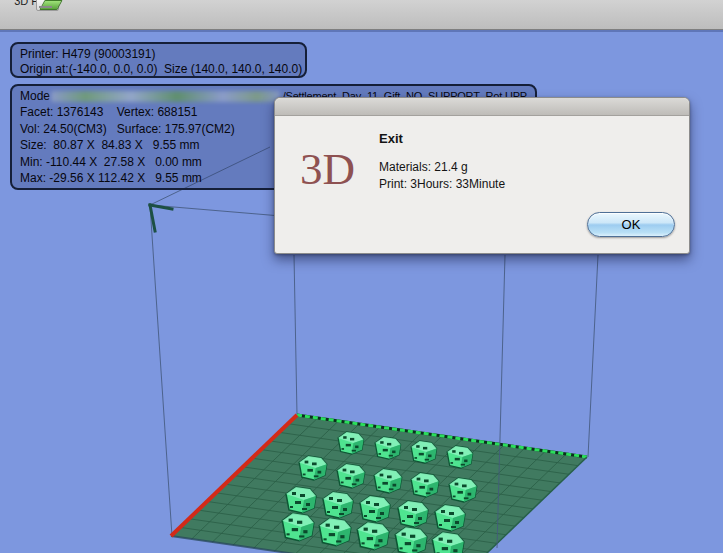 This screenshot has width=723, height=553. I want to click on dialog-materials: Materials: 21.4 g, so click(442, 168).